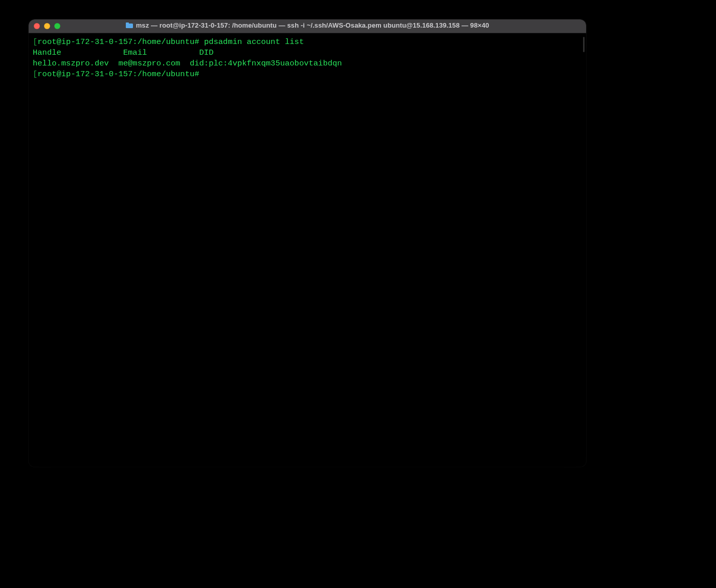 The image size is (716, 588). Describe the element at coordinates (47, 26) in the screenshot. I see `minimize-icon` at that location.